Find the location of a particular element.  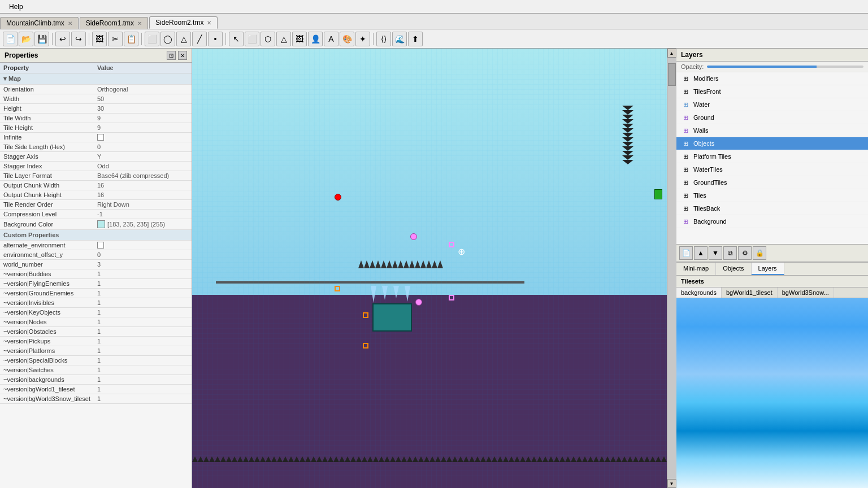

layer-item-tilesfront: ⊞ TilesFront is located at coordinates (772, 91).